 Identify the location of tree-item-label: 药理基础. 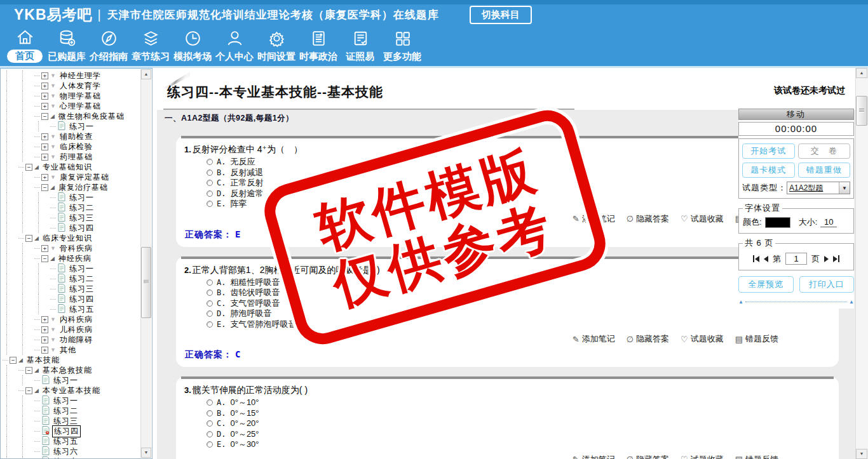
(76, 157).